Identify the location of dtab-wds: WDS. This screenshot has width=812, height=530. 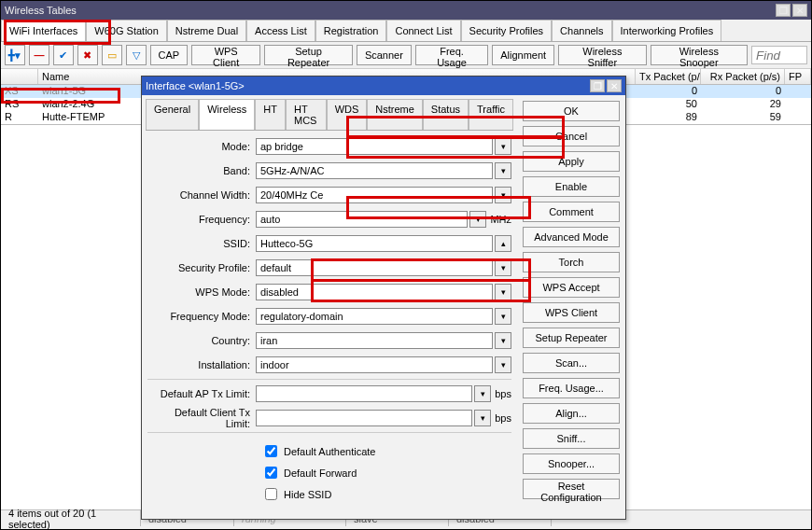
(347, 114).